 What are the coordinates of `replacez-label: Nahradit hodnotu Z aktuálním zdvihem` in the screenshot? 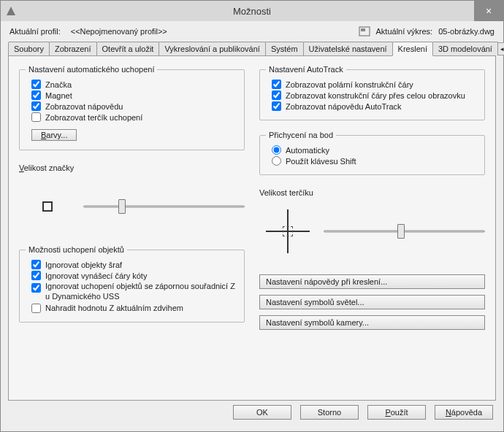 It's located at (114, 308).